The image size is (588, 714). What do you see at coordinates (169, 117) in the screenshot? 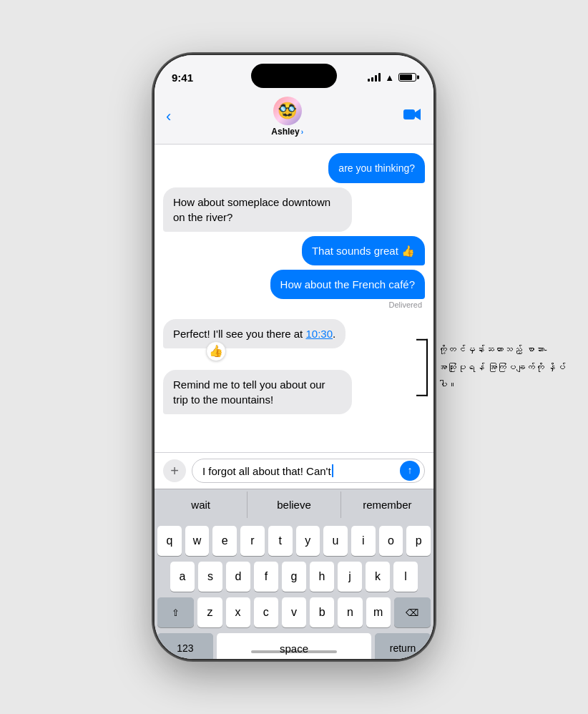
I see `back-button: ‹` at bounding box center [169, 117].